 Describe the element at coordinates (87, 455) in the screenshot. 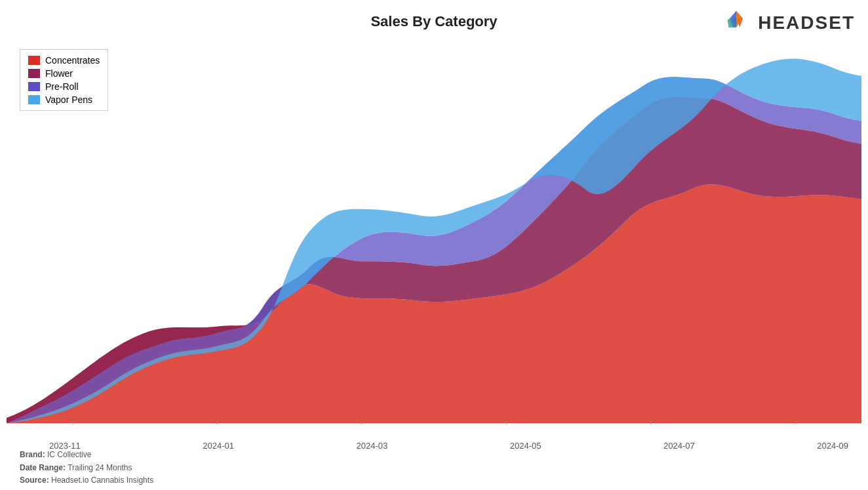

I see `footer-brand: Brand: IC Collective` at that location.